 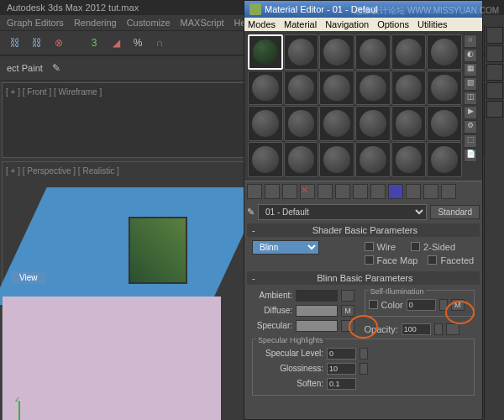 What do you see at coordinates (432, 24) in the screenshot?
I see `mat-menu-utilities: Utilities` at bounding box center [432, 24].